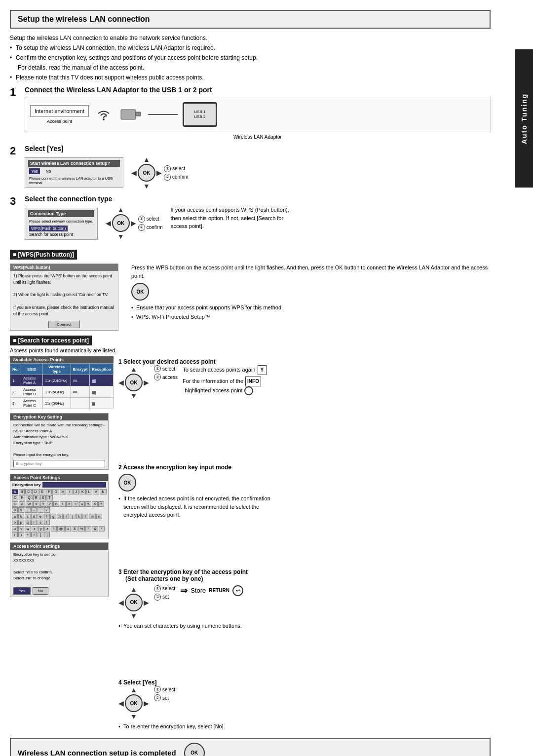 The height and width of the screenshot is (756, 533). I want to click on step-1-diagram: Internet environment Access point, so click(258, 114).